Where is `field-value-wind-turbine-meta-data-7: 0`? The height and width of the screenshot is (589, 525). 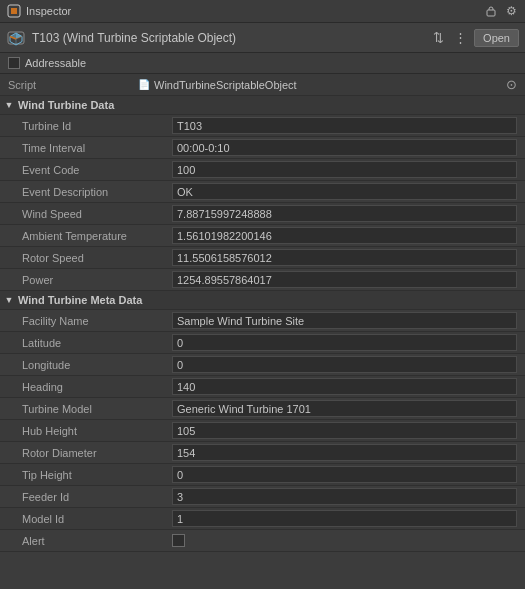
field-value-wind-turbine-meta-data-7: 0 is located at coordinates (344, 474).